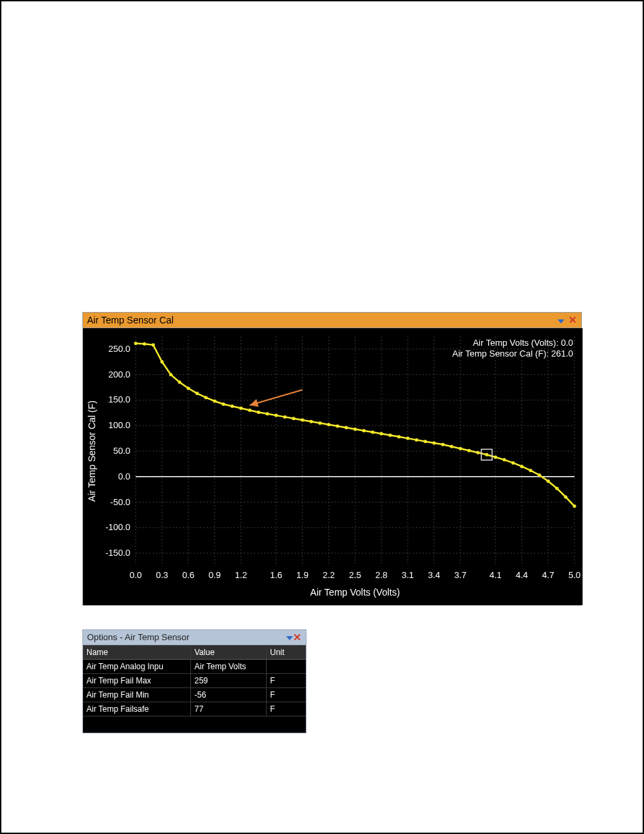  I want to click on svg-text: 1.9, so click(302, 575).